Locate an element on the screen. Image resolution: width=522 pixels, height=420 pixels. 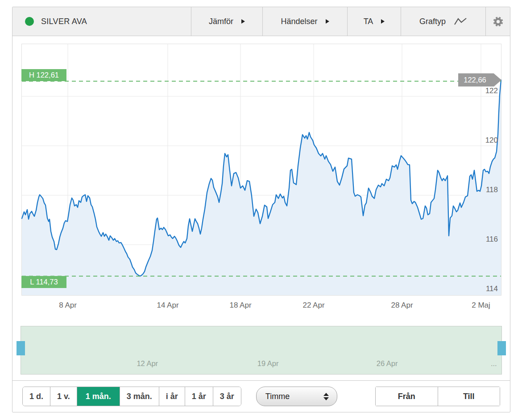
period-button-group: 1 d. 1 v. 1 mån. 3 mån. i år 1 år 3 år is located at coordinates (132, 396).